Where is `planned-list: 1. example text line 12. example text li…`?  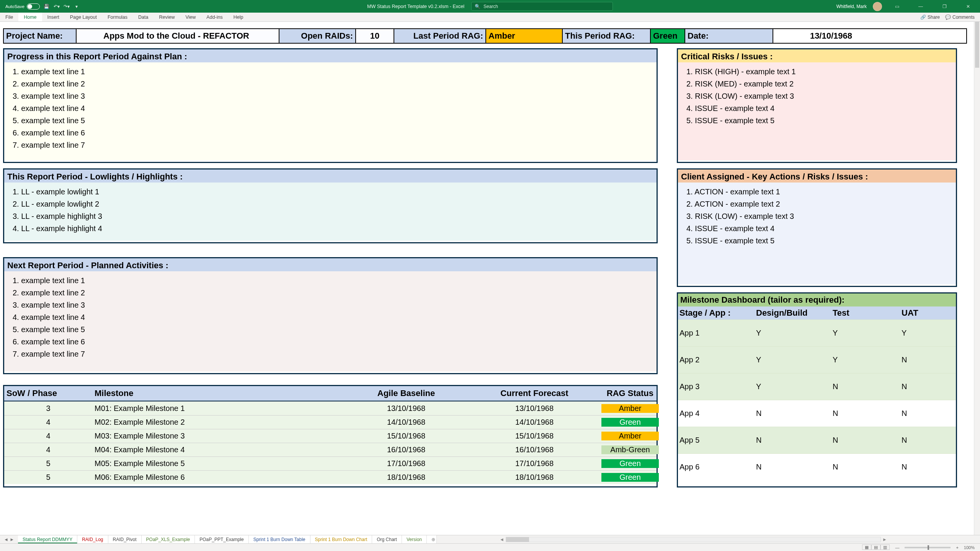
planned-list: 1. example text line 12. example text li… is located at coordinates (330, 318).